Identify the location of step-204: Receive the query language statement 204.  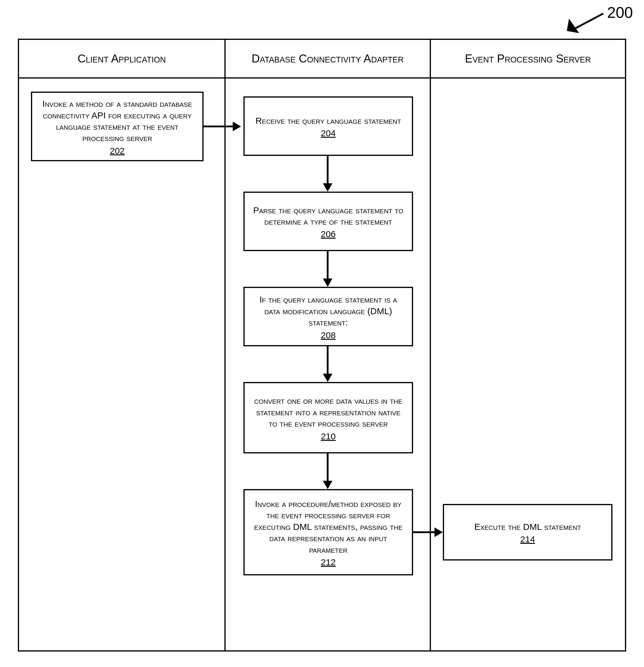
(328, 126).